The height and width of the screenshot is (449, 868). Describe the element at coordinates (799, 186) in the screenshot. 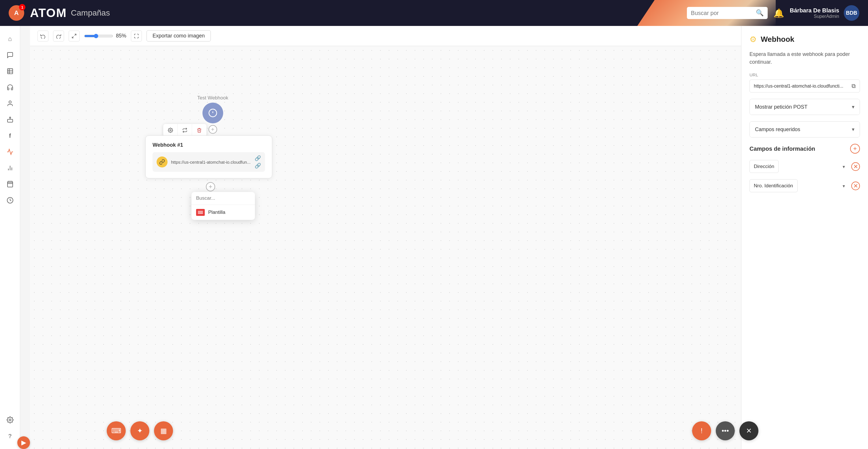

I see `field-select-wrapper-2: Nro. Identificación` at that location.